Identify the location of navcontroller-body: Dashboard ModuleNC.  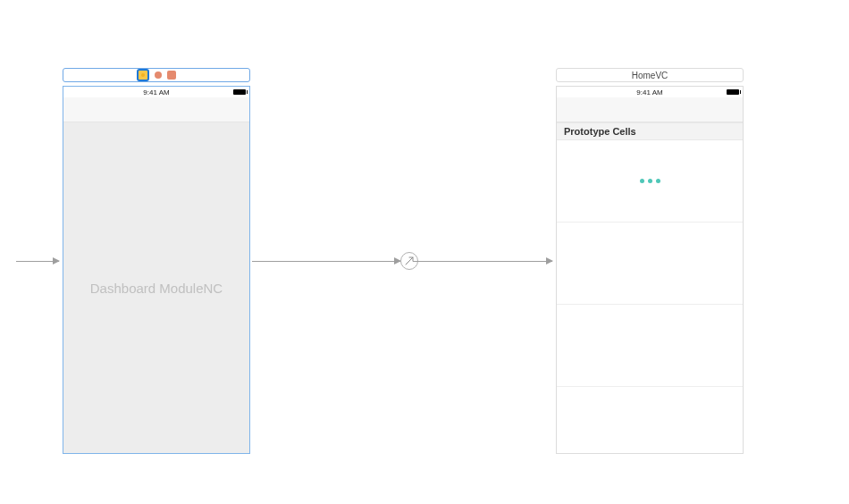
(156, 288).